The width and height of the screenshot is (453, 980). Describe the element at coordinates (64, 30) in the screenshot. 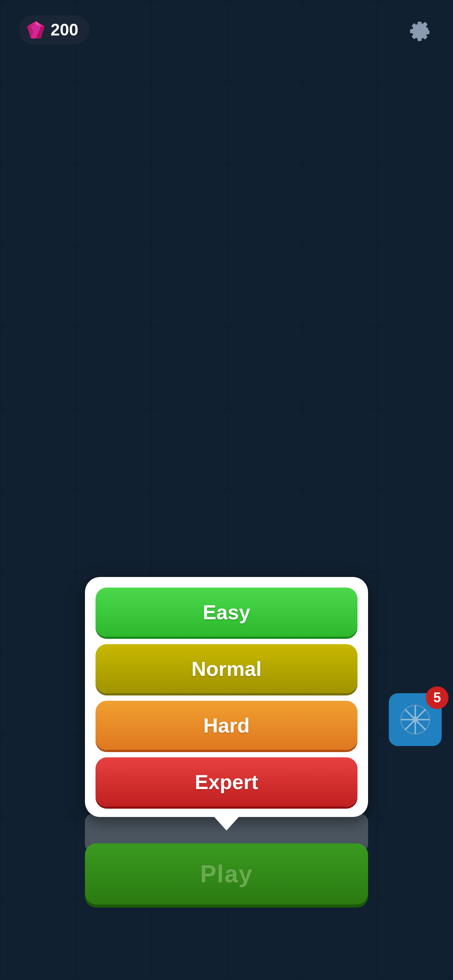

I see `gem-count: 200` at that location.